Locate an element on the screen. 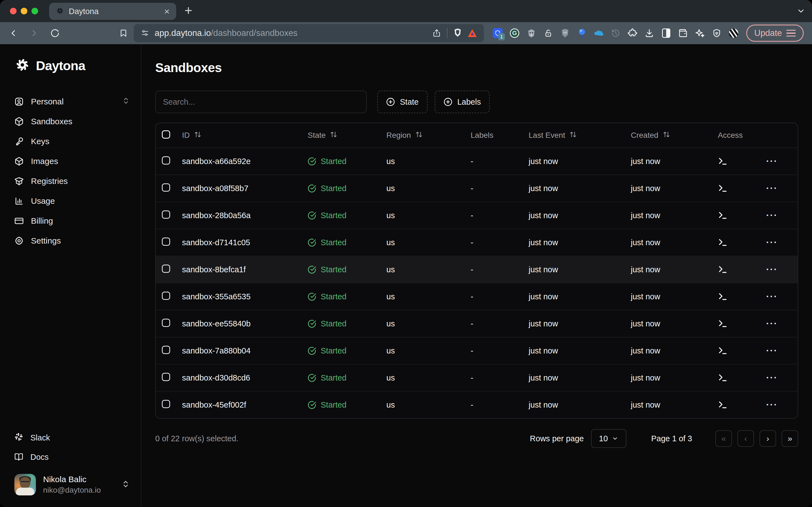 The image size is (812, 507). rows-per-page-select: 10 is located at coordinates (609, 439).